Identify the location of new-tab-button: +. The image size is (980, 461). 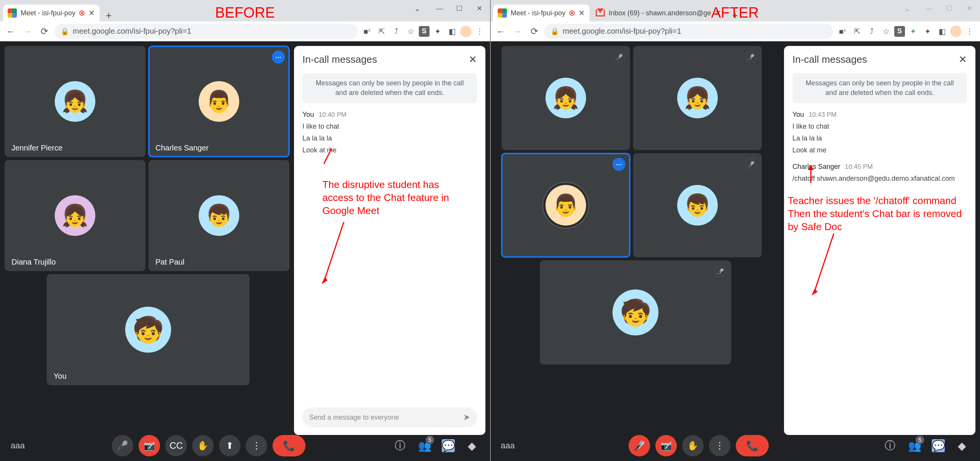
(109, 15).